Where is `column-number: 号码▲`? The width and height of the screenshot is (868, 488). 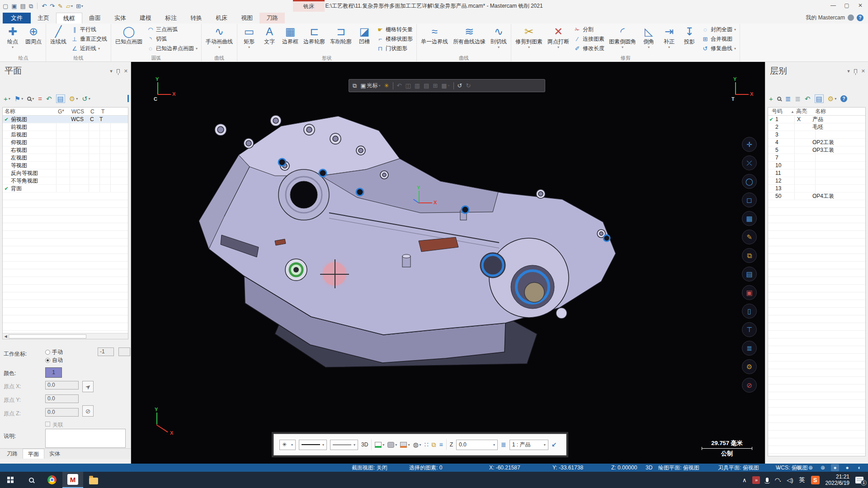
column-number: 号码▲ is located at coordinates (781, 111).